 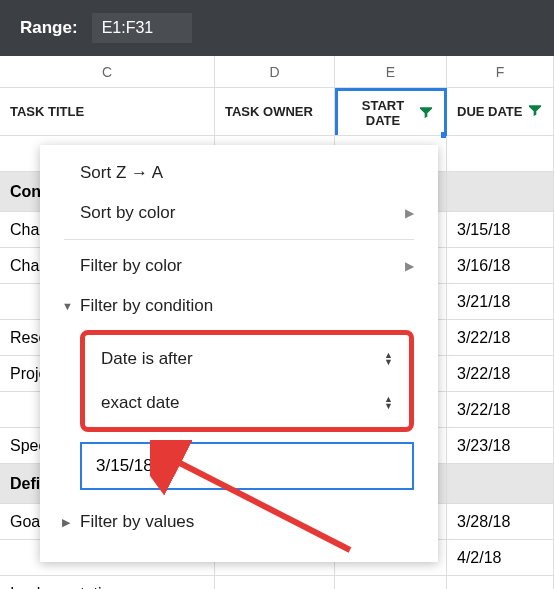 I want to click on header-start-date: START DATE, so click(x=391, y=112).